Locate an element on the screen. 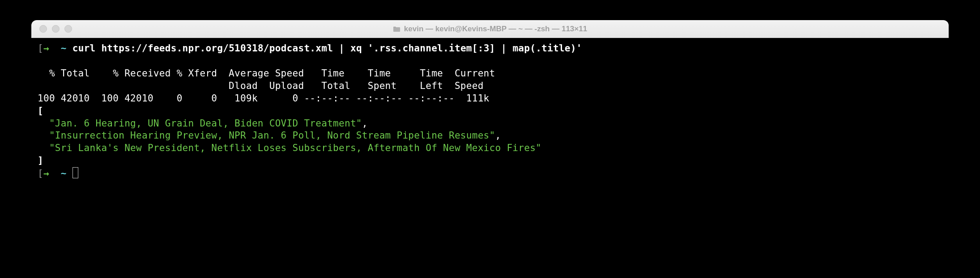  curl-header-2: Dload Upload Total Spent Left Speed is located at coordinates (490, 86).